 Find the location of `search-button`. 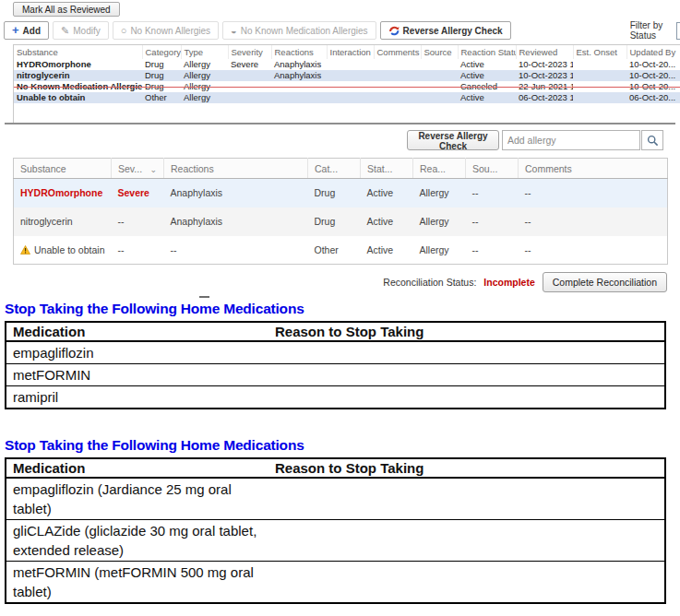

search-button is located at coordinates (652, 140).